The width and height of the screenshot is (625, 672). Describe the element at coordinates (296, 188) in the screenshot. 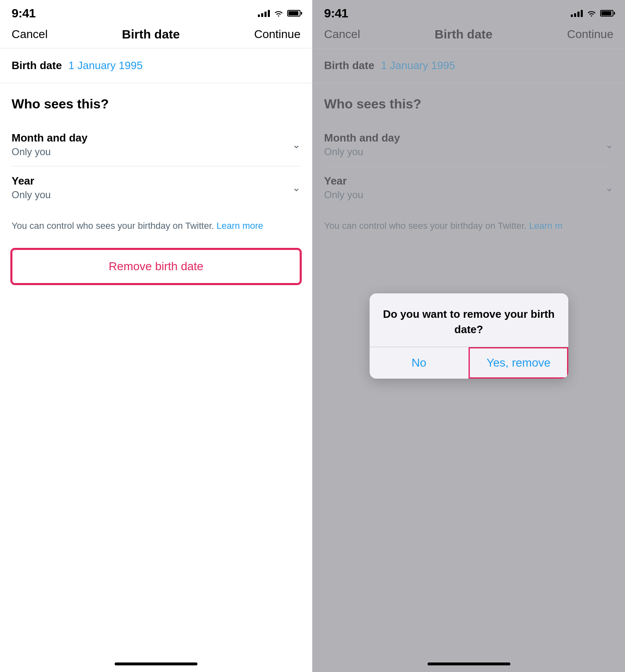

I see `chevron-year-left: ⌄` at that location.